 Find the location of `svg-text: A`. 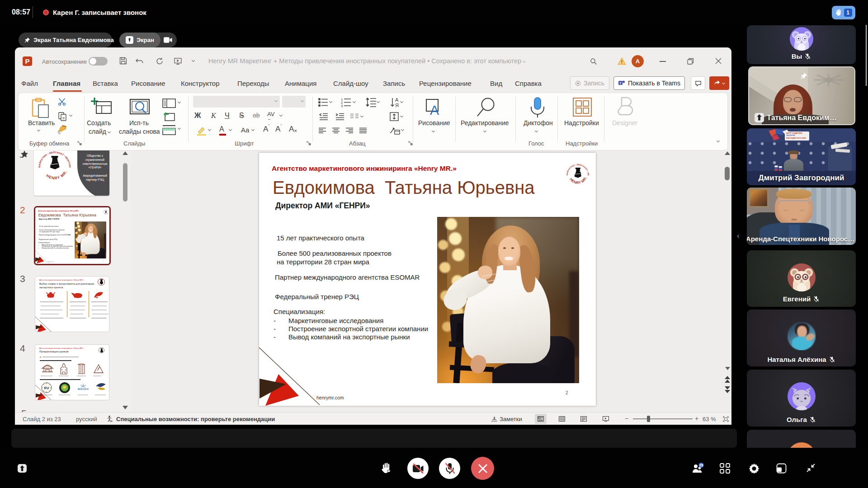

svg-text: A is located at coordinates (434, 110).